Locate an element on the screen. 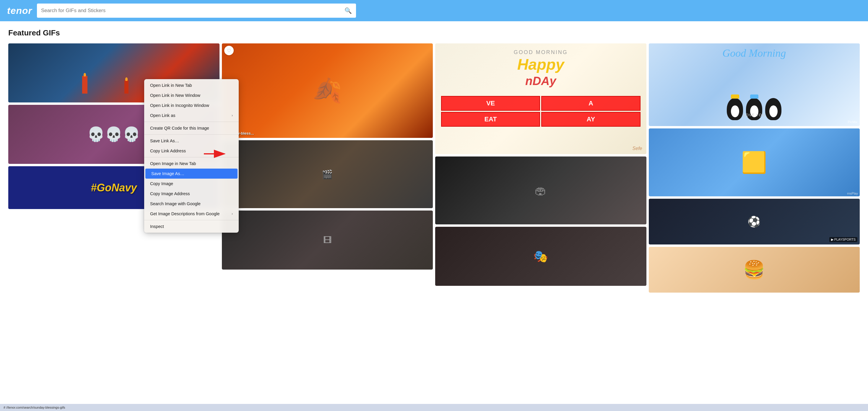  sports2-icon: ⚽ is located at coordinates (754, 222).